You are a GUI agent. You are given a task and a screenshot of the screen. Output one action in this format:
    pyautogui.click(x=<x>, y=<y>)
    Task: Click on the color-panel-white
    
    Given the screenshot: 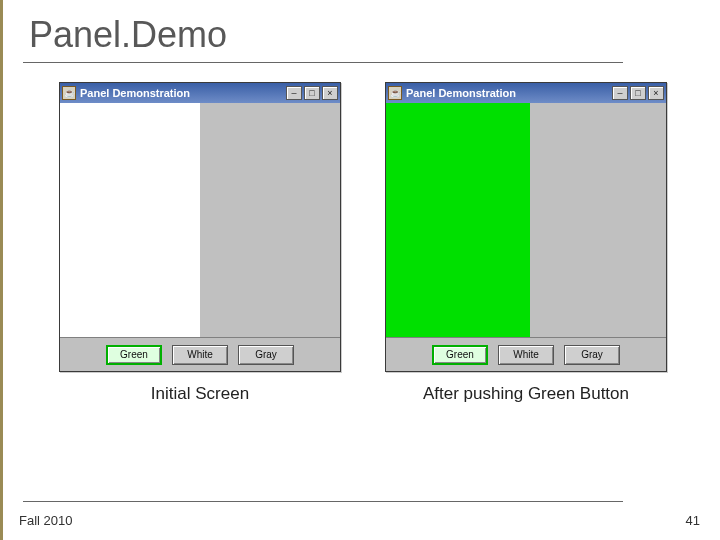 What is the action you would take?
    pyautogui.click(x=130, y=220)
    